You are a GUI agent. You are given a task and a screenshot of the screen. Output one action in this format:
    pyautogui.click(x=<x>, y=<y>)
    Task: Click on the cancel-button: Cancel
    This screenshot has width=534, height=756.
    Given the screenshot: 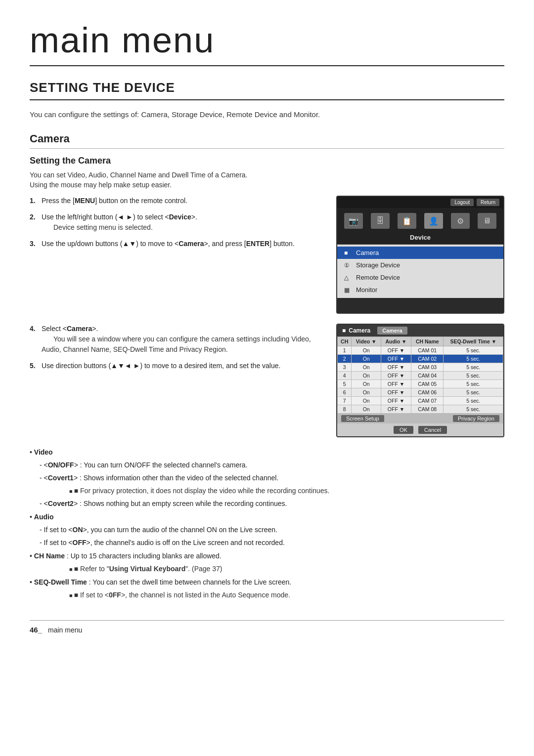 What is the action you would take?
    pyautogui.click(x=433, y=430)
    